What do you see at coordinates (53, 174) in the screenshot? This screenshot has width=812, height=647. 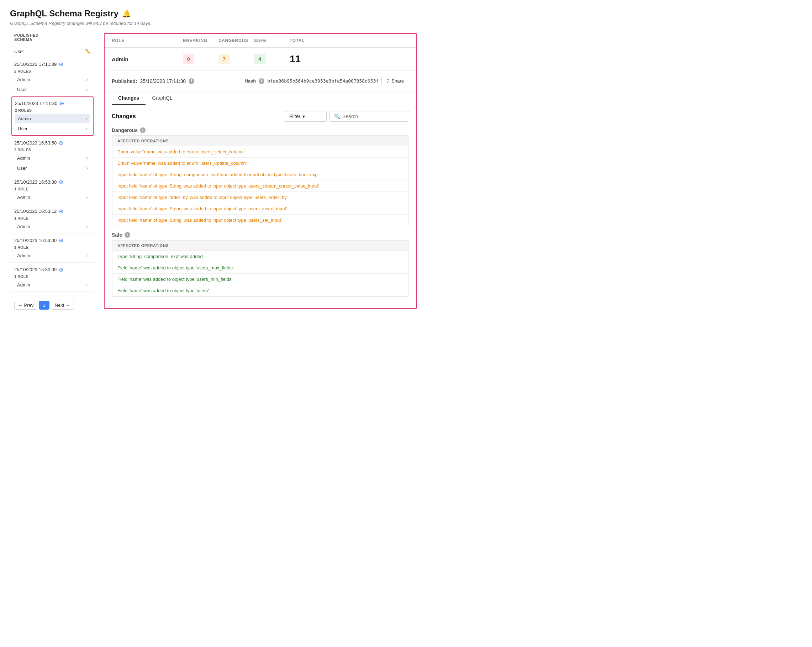 I see `sidebar: PUBLISHEDSCHEMA User ✏️ 25/10/2023 17:11…` at bounding box center [53, 174].